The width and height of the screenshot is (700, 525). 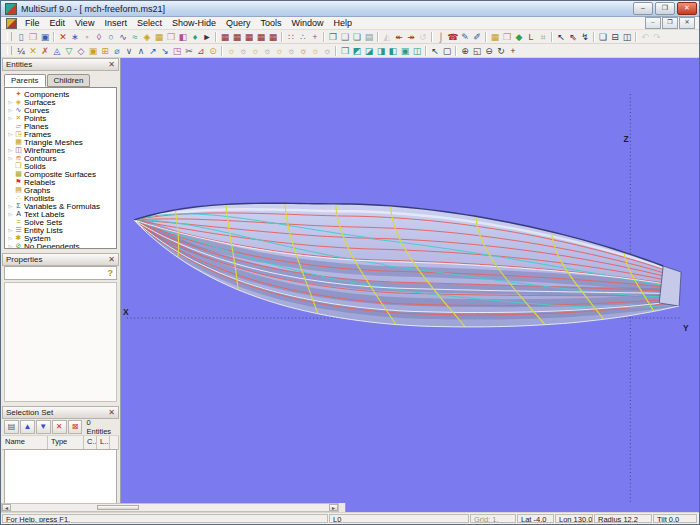 I want to click on zoom-out-button: ⊖, so click(x=489, y=51).